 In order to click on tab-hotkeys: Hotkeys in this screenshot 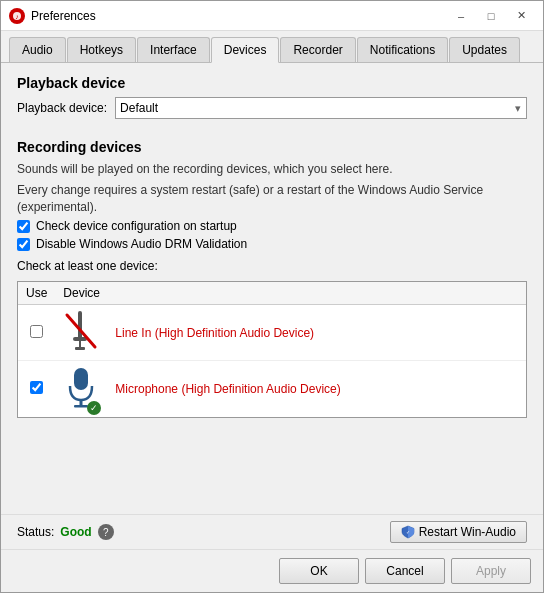, I will do `click(102, 50)`.